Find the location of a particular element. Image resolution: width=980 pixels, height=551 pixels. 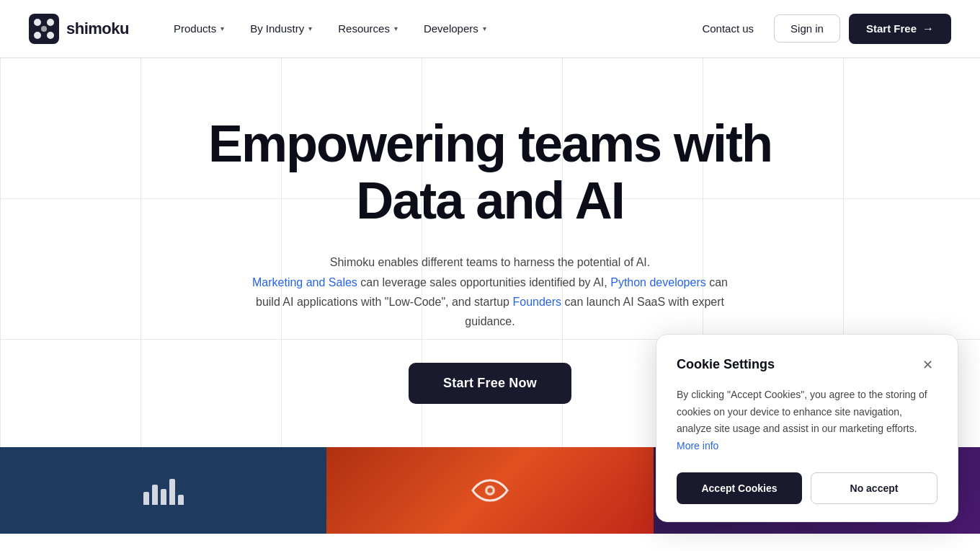

logo-link: shimoku is located at coordinates (79, 29).